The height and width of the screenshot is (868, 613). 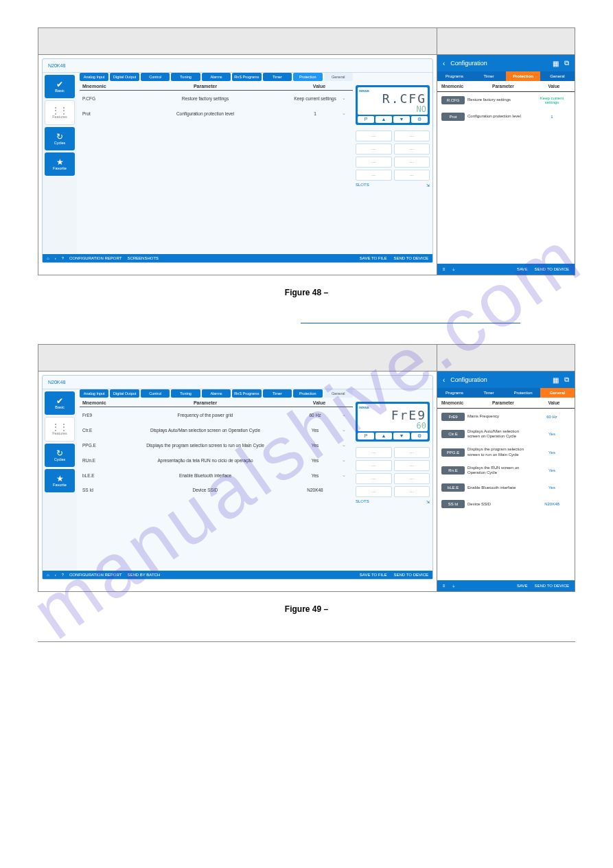 What do you see at coordinates (522, 269) in the screenshot?
I see `save-button: SAVE` at bounding box center [522, 269].